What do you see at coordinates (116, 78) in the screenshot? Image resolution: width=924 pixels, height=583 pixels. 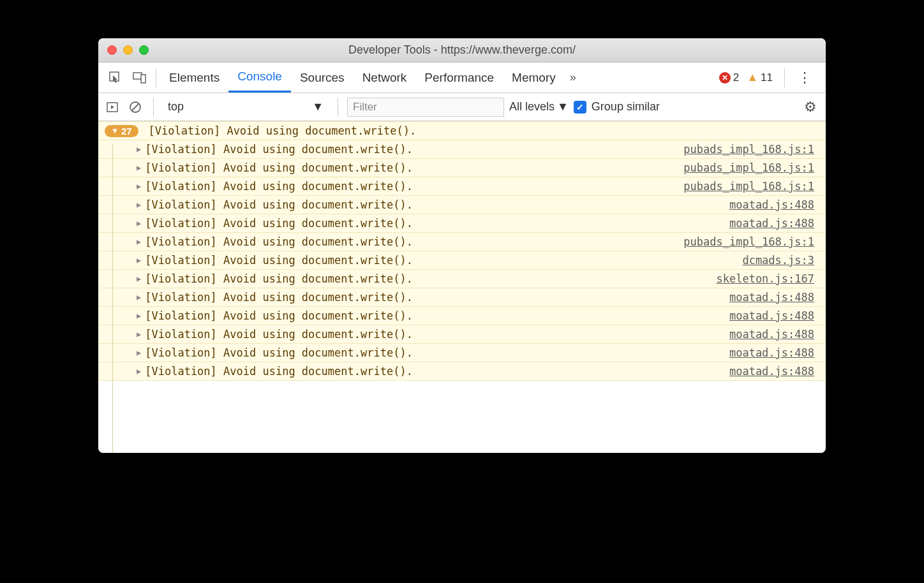 I see `inspect-icon` at bounding box center [116, 78].